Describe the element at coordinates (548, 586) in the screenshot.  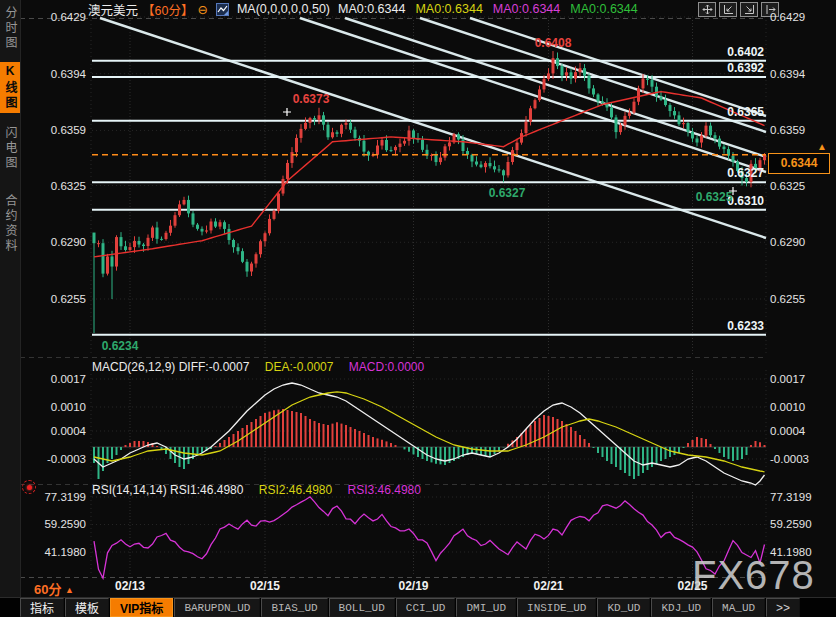
I see `date-label: 02/21` at that location.